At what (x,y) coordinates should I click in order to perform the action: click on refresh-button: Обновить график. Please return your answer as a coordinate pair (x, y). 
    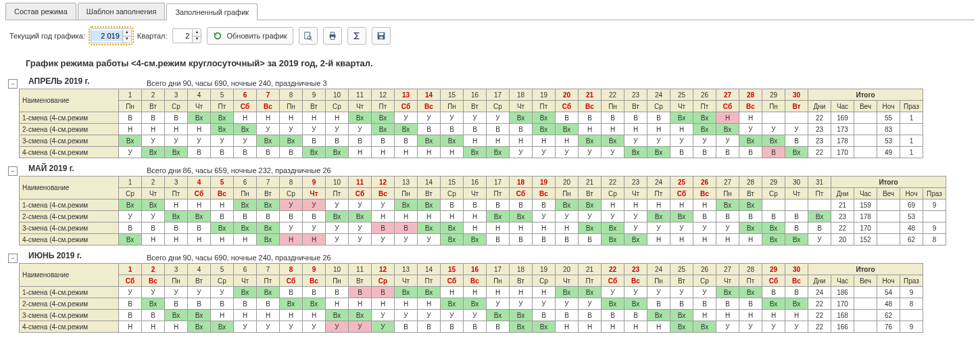
    Looking at the image, I should click on (250, 36).